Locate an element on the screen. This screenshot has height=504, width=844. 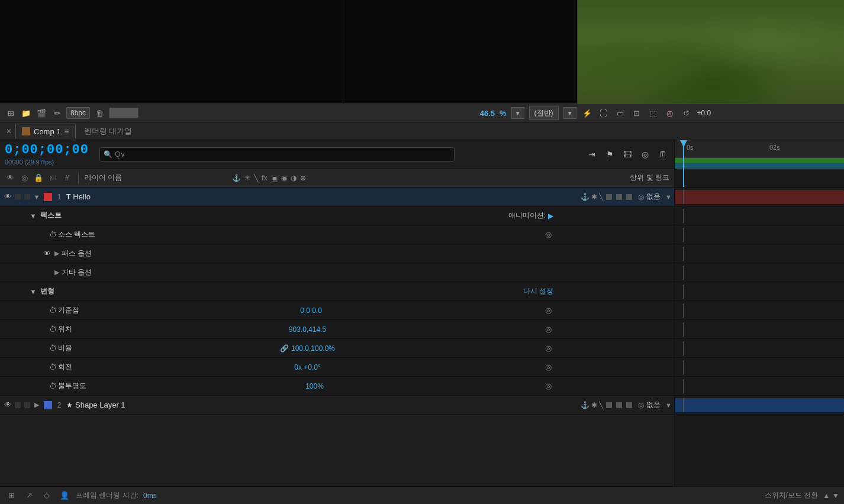
comp-tab-title: Comp 1 is located at coordinates (47, 131).